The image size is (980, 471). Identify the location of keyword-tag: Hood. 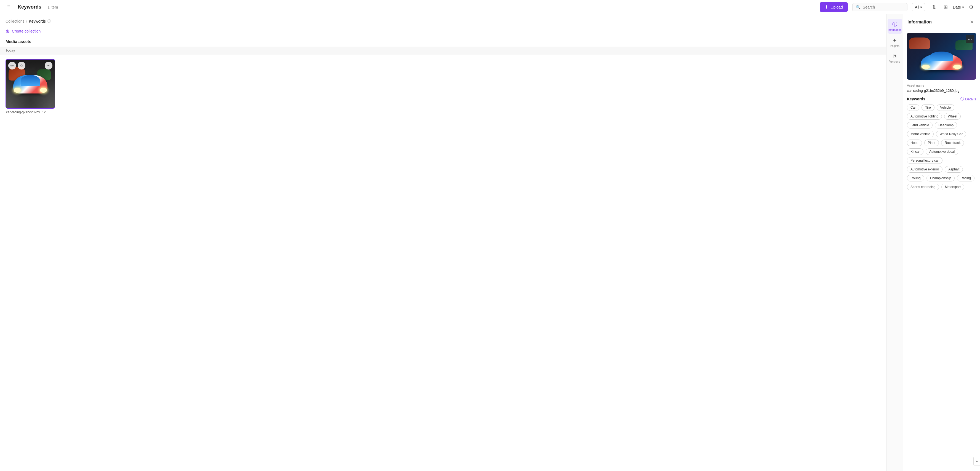
(915, 143).